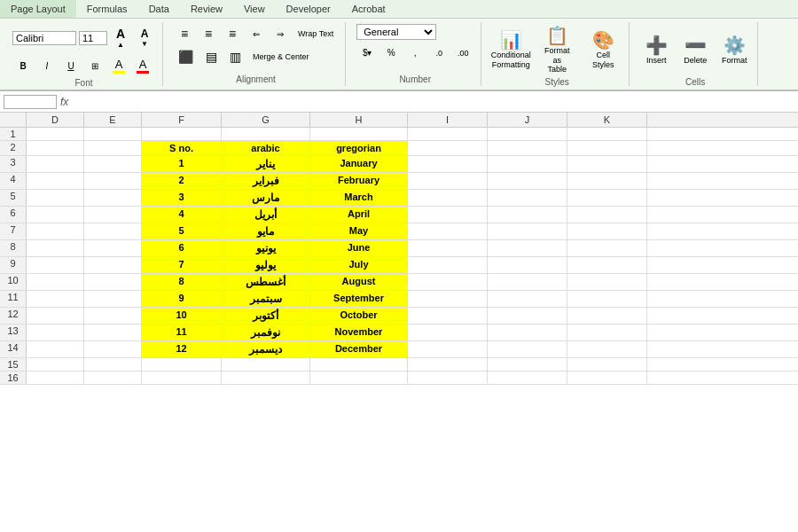  What do you see at coordinates (55, 231) in the screenshot?
I see `cell-d7` at bounding box center [55, 231].